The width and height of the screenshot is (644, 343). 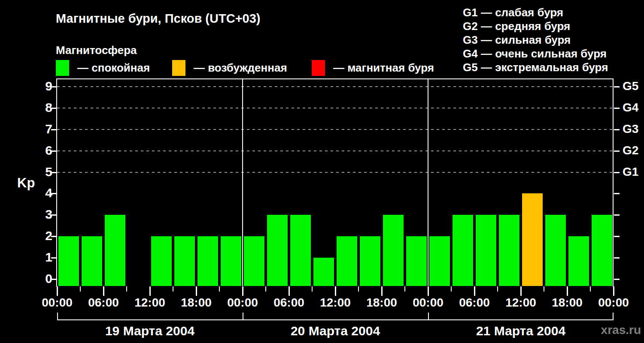 What do you see at coordinates (33, 86) in the screenshot?
I see `y-tick-label: 9` at bounding box center [33, 86].